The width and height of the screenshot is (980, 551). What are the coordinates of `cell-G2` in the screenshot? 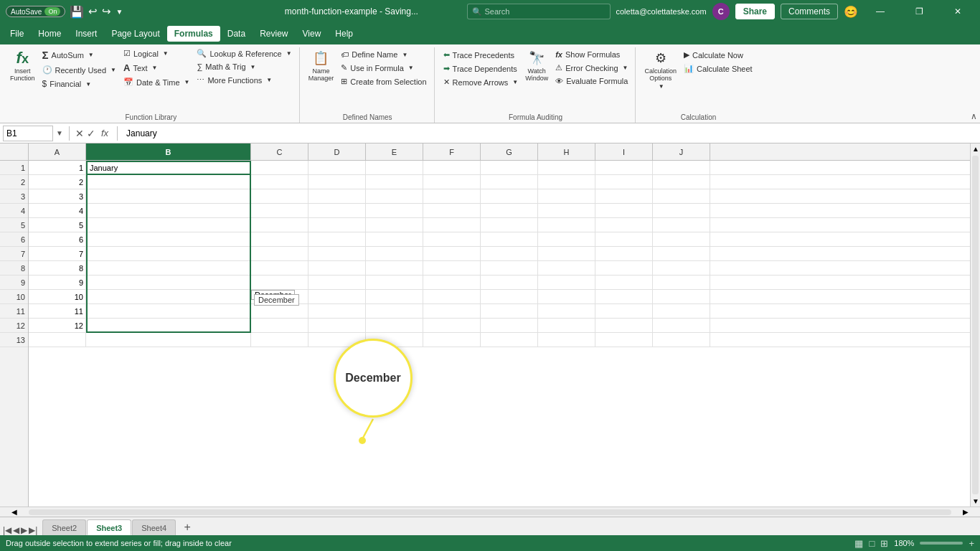 It's located at (509, 182).